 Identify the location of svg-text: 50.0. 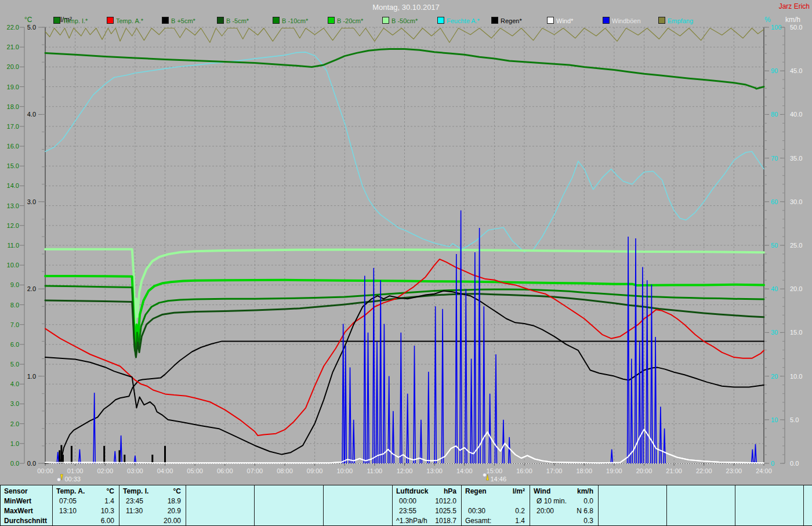
(796, 27).